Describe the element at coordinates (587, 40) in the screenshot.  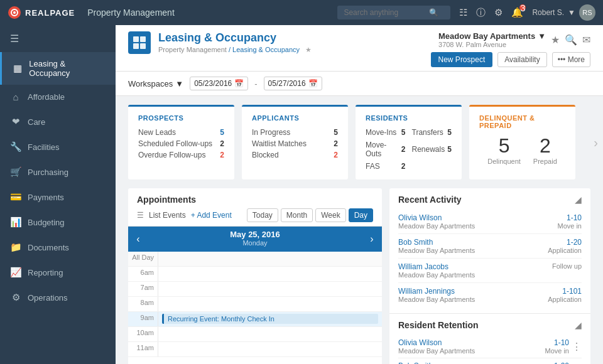
I see `email-icon: ✉` at that location.